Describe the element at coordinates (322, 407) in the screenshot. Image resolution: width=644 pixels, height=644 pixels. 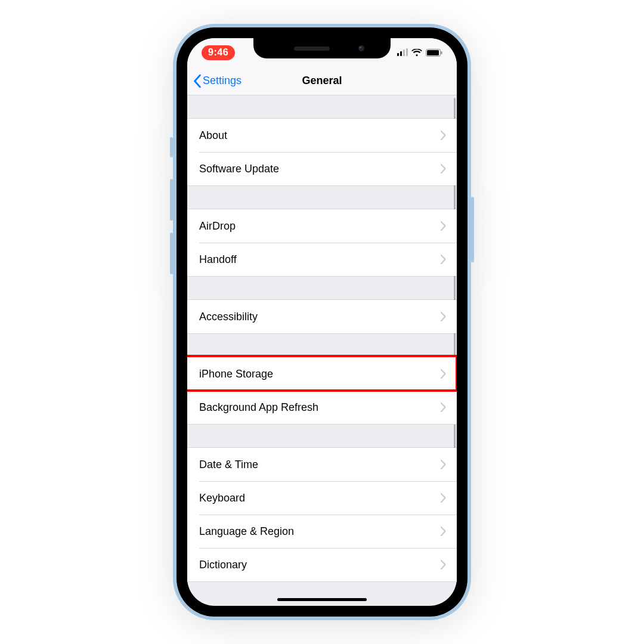
I see `settings-row-background-app-refresh: Background App Refresh` at that location.